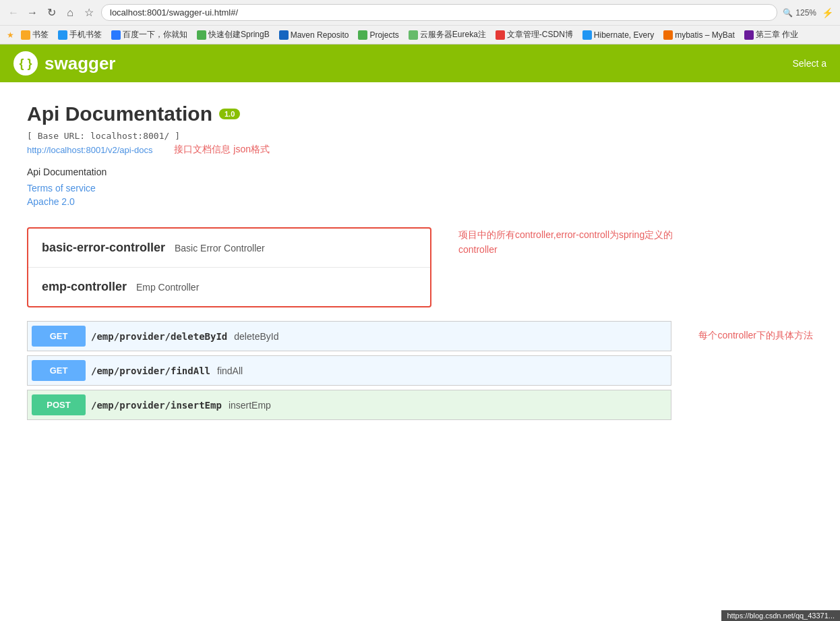 This screenshot has height=621, width=840. What do you see at coordinates (32, 13) in the screenshot?
I see `forward-button: →` at bounding box center [32, 13].